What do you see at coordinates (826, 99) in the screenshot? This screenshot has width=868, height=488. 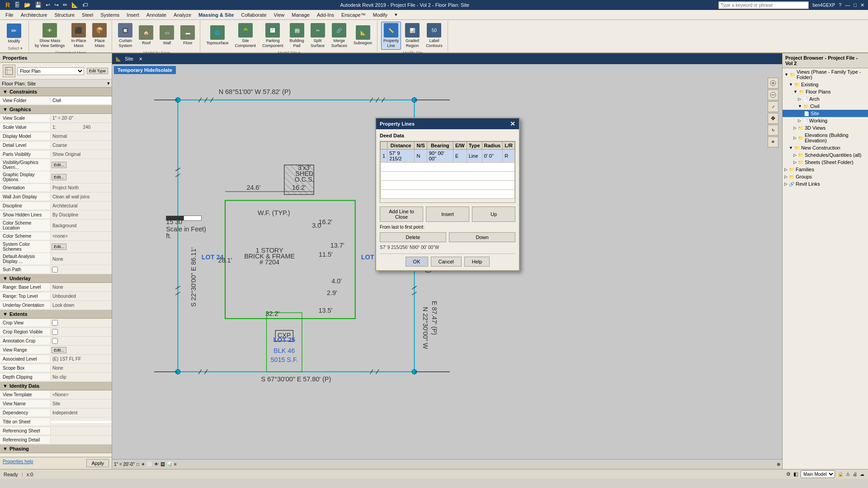 I see `pb-item-arch: ▷ 📄 Arch` at bounding box center [826, 99].